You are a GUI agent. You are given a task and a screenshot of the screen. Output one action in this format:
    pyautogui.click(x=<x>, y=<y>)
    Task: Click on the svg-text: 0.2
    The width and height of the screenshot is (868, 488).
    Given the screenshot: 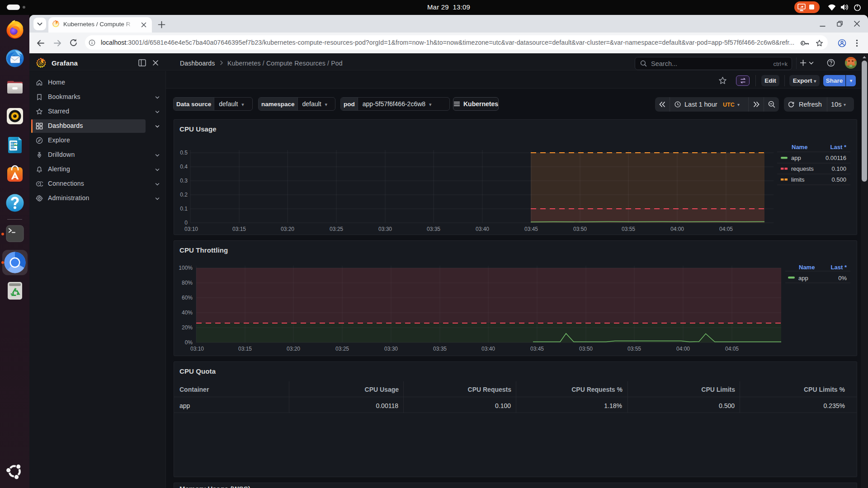 What is the action you would take?
    pyautogui.click(x=184, y=195)
    